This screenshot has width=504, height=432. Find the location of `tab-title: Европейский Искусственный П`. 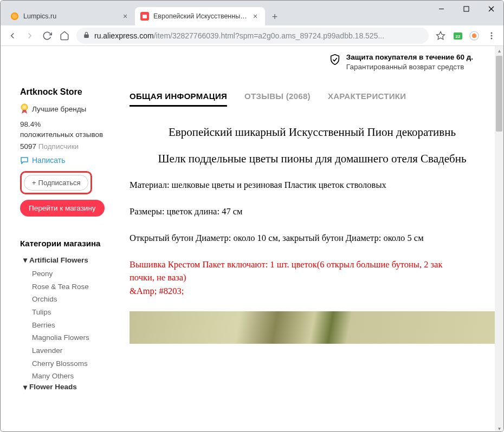

tab-title: Европейский Искусственный П is located at coordinates (201, 16).